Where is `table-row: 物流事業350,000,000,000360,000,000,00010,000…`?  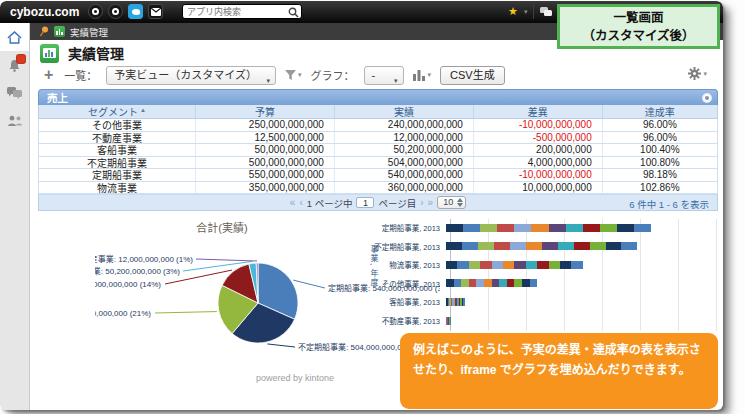 table-row: 物流事業350,000,000,000360,000,000,00010,000… is located at coordinates (378, 188).